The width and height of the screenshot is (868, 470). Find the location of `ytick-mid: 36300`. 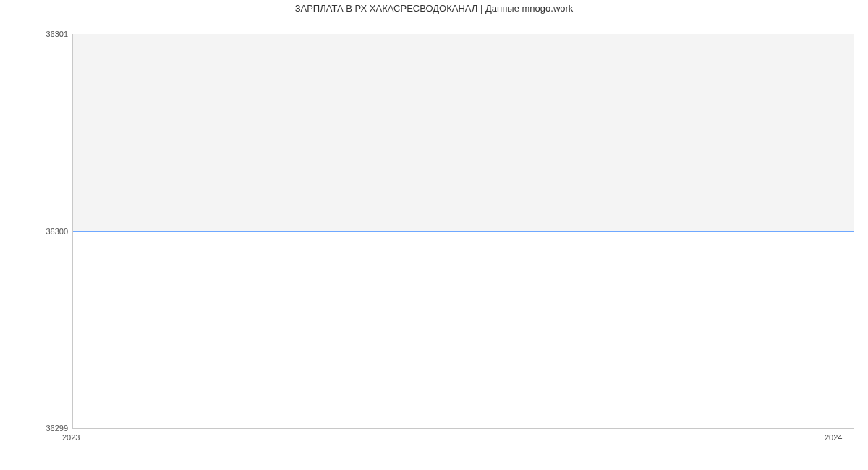

ytick-mid: 36300 is located at coordinates (39, 231).